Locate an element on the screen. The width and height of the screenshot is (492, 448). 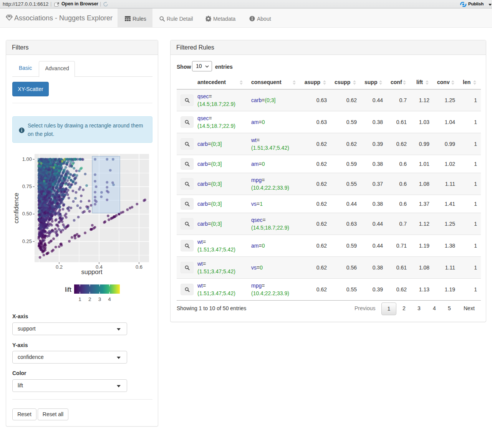
svg-text: support is located at coordinates (91, 272).